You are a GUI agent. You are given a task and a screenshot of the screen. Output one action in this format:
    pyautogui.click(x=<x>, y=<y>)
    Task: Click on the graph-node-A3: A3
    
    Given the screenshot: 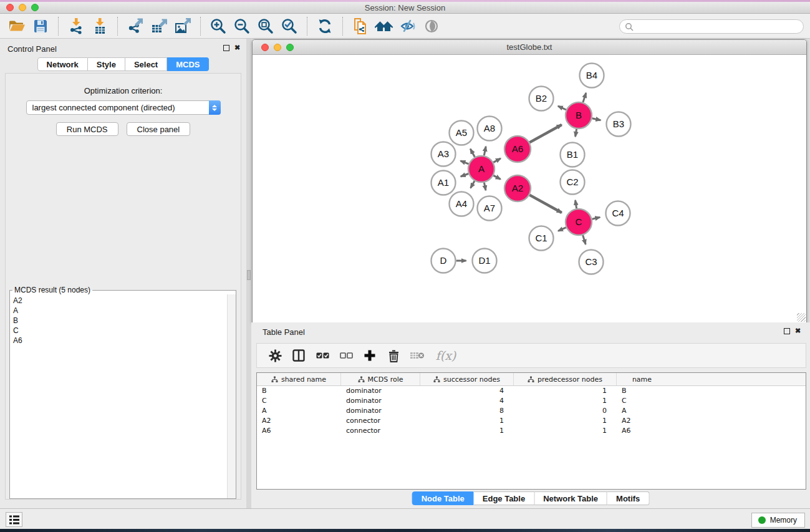 What is the action you would take?
    pyautogui.click(x=444, y=155)
    